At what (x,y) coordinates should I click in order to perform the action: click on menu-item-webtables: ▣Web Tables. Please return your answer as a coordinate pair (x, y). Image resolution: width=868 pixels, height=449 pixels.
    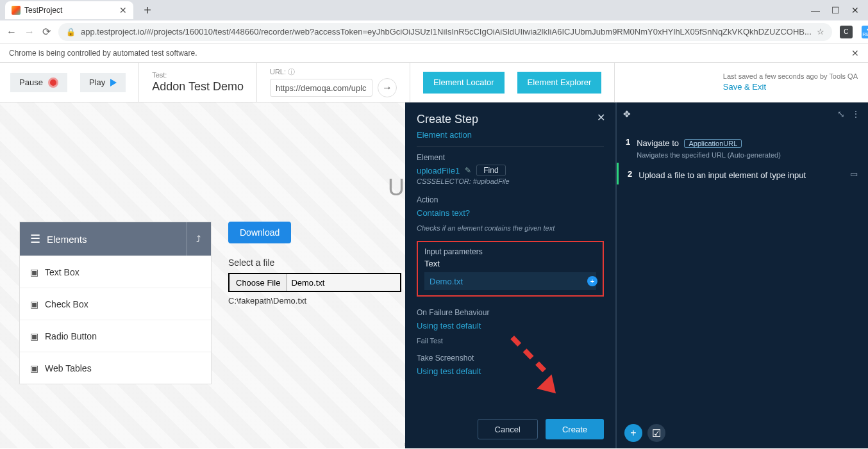
    Looking at the image, I should click on (115, 368).